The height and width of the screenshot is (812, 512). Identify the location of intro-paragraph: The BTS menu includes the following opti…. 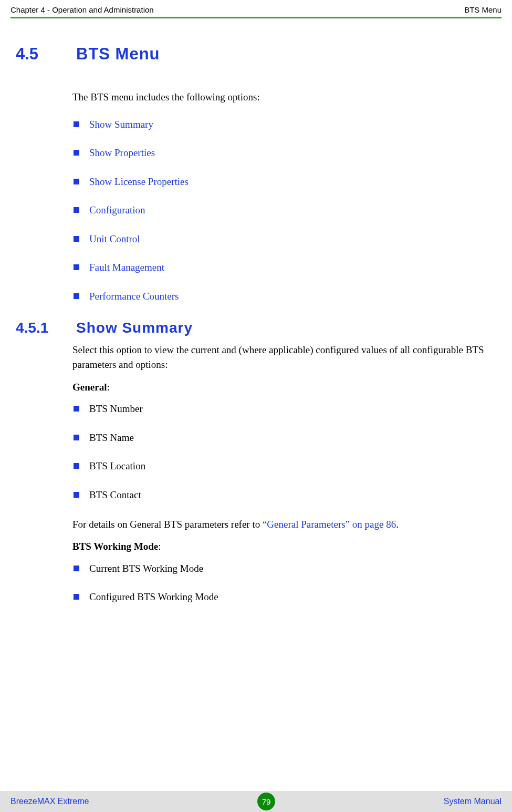
(285, 98).